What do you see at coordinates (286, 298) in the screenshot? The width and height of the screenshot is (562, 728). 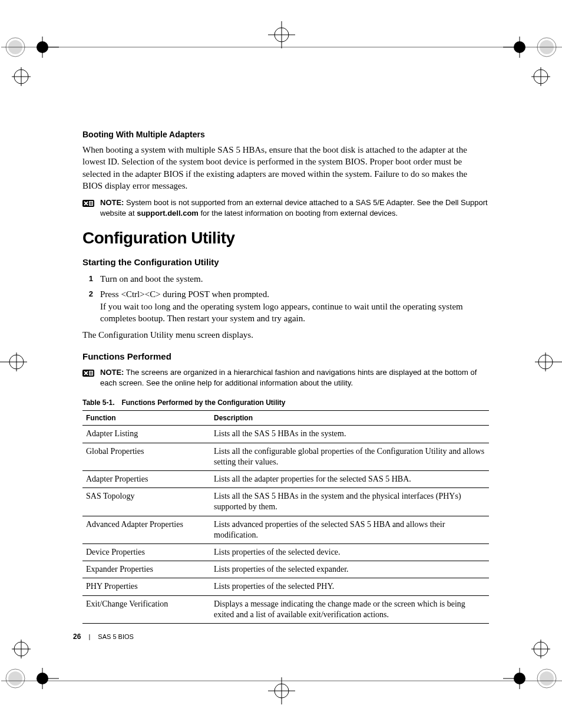 I see `steps-list: 1 Turn on and boot the system. 2 Press <…` at bounding box center [286, 298].